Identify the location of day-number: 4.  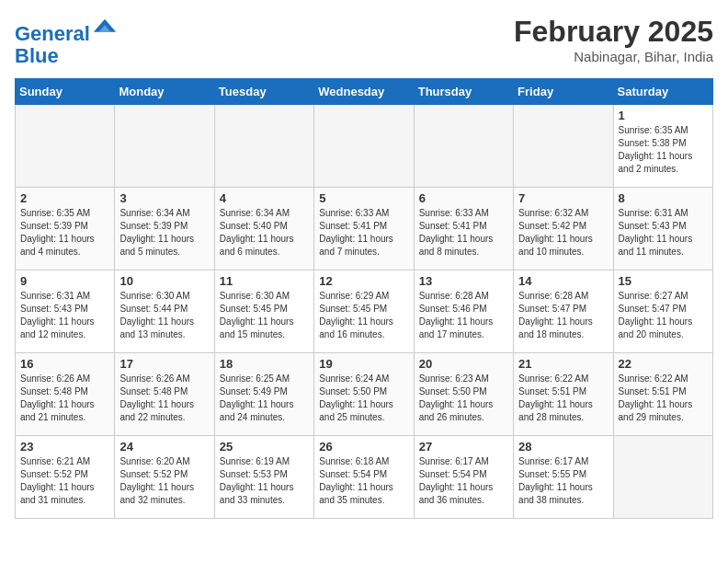
(265, 199).